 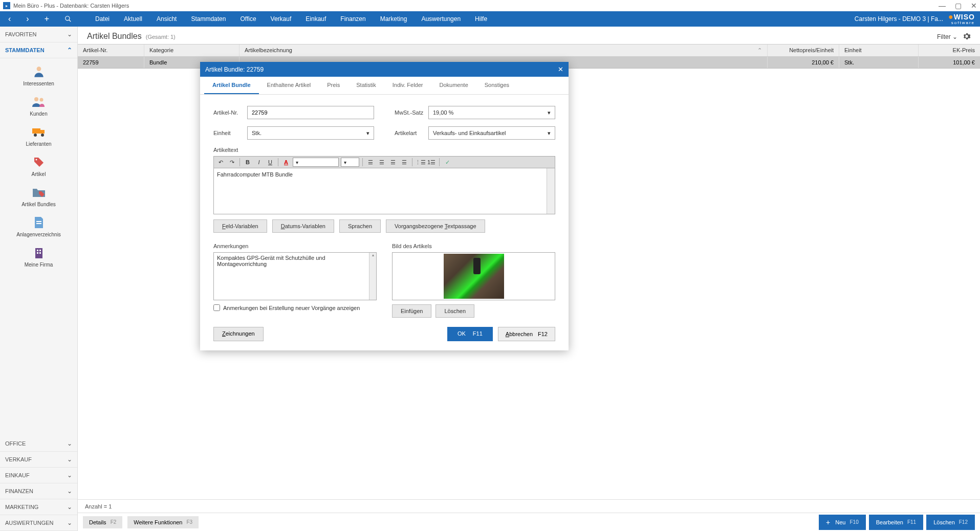 I want to click on menu-stammdaten: Stammdaten, so click(x=208, y=19).